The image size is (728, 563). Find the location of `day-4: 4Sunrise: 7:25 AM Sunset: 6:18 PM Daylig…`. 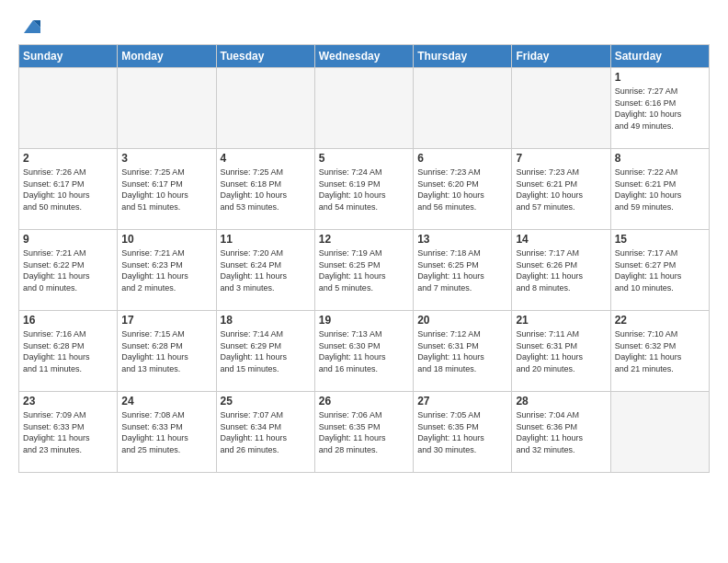

day-4: 4Sunrise: 7:25 AM Sunset: 6:18 PM Daylig… is located at coordinates (265, 190).